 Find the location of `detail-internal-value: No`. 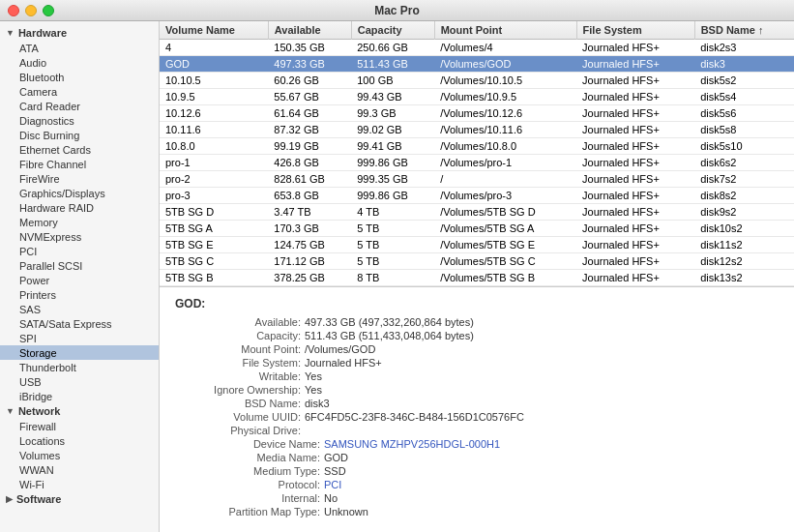

detail-internal-value: No is located at coordinates (331, 498).